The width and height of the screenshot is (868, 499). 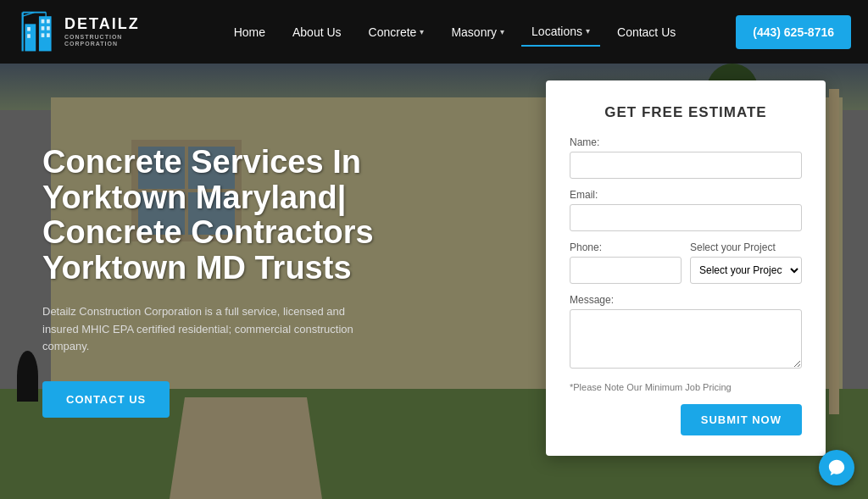 I want to click on logo-sub2: Corporation, so click(x=102, y=44).